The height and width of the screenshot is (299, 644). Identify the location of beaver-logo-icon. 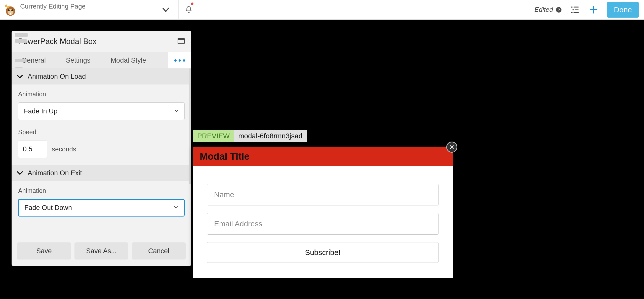
(10, 10).